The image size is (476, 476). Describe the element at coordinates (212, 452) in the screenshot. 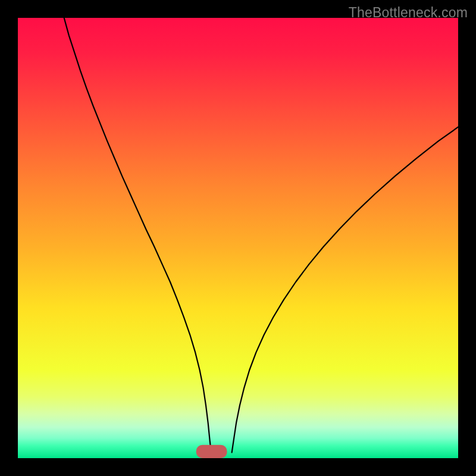

I see `bottleneck-marker` at that location.